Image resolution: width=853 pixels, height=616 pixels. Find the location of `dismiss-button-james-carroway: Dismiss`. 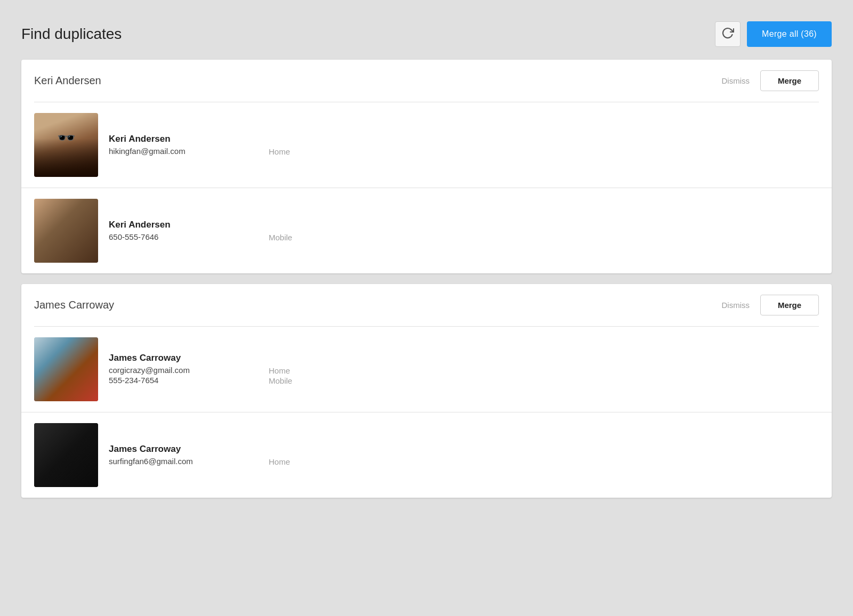

dismiss-button-james-carroway: Dismiss is located at coordinates (736, 305).